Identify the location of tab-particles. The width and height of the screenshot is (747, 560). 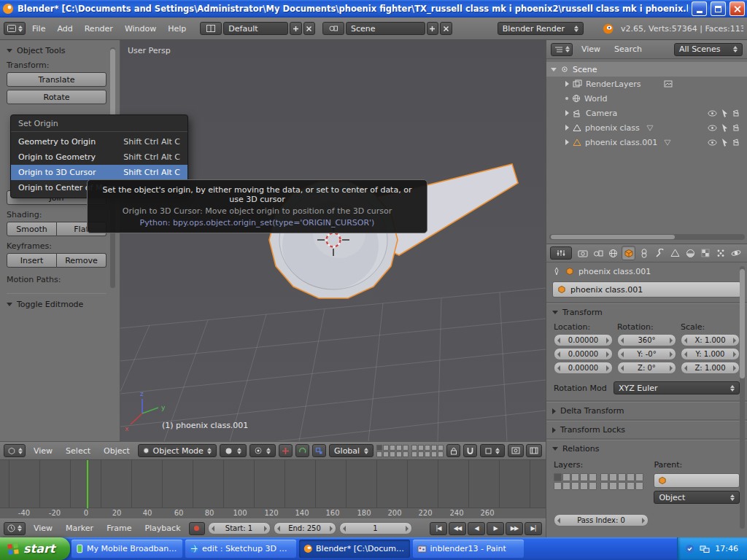
(721, 253).